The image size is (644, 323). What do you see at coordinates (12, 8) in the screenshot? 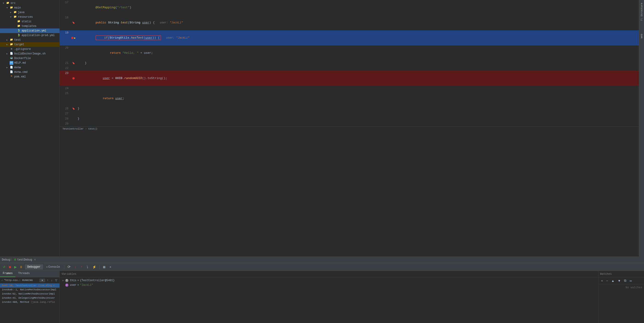
I see `folder-icon-main: 📁` at bounding box center [12, 8].